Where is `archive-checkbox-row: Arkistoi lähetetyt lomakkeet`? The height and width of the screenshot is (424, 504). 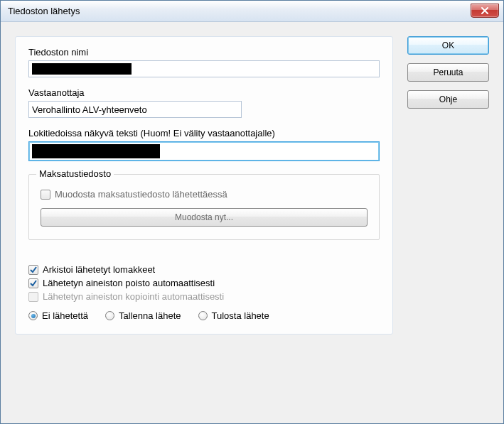 archive-checkbox-row: Arkistoi lähetetyt lomakkeet is located at coordinates (204, 270).